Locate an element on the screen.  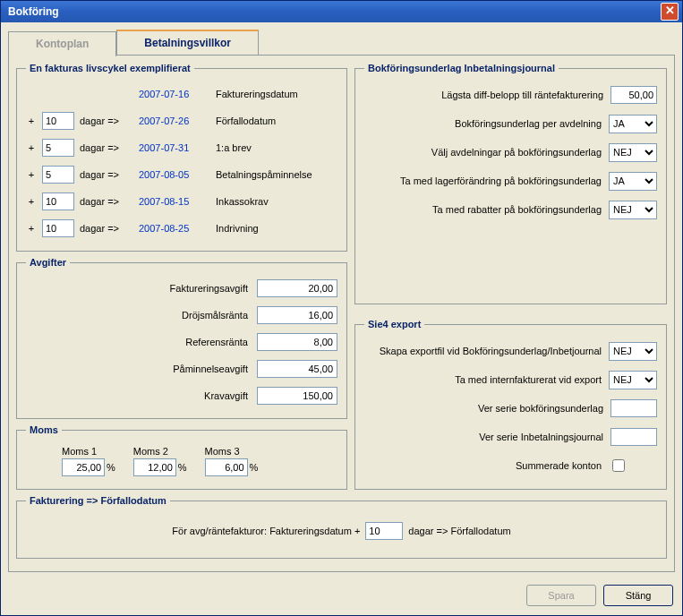
bokf-label: Bokföringsunderlag per avdelning is located at coordinates (483, 124).